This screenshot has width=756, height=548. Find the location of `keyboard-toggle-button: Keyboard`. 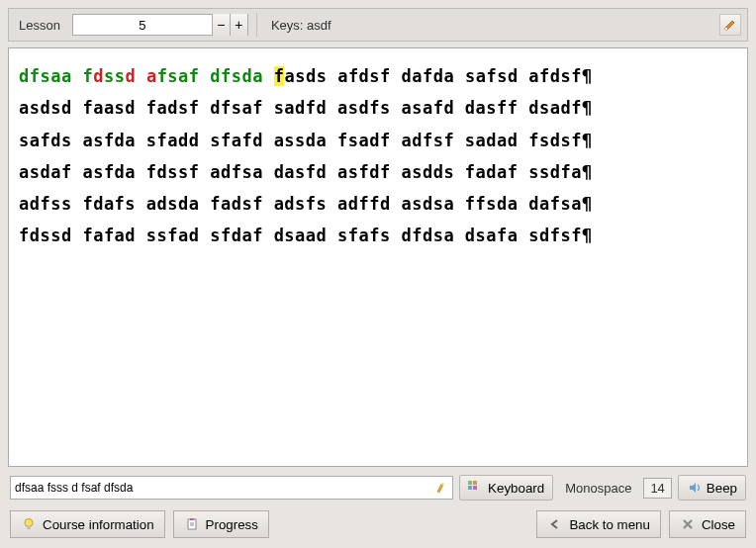

keyboard-toggle-button: Keyboard is located at coordinates (507, 488).